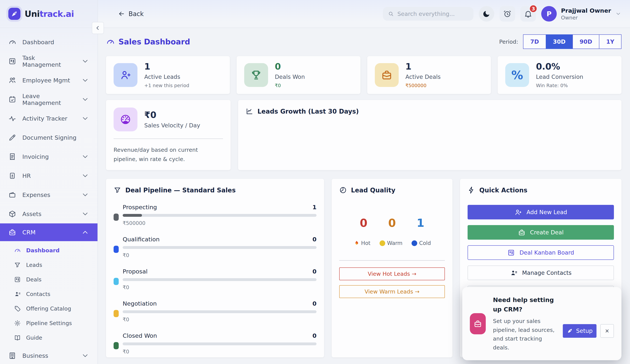 Image resolution: width=630 pixels, height=364 pixels. Describe the element at coordinates (423, 86) in the screenshot. I see `stat-sub: ₹500000` at that location.